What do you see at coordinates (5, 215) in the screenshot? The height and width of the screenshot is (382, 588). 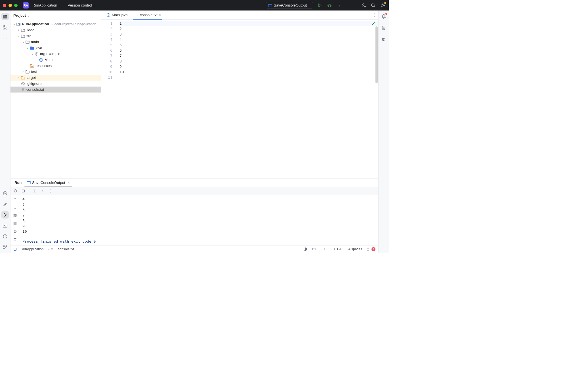 I see `run-tool-button` at bounding box center [5, 215].